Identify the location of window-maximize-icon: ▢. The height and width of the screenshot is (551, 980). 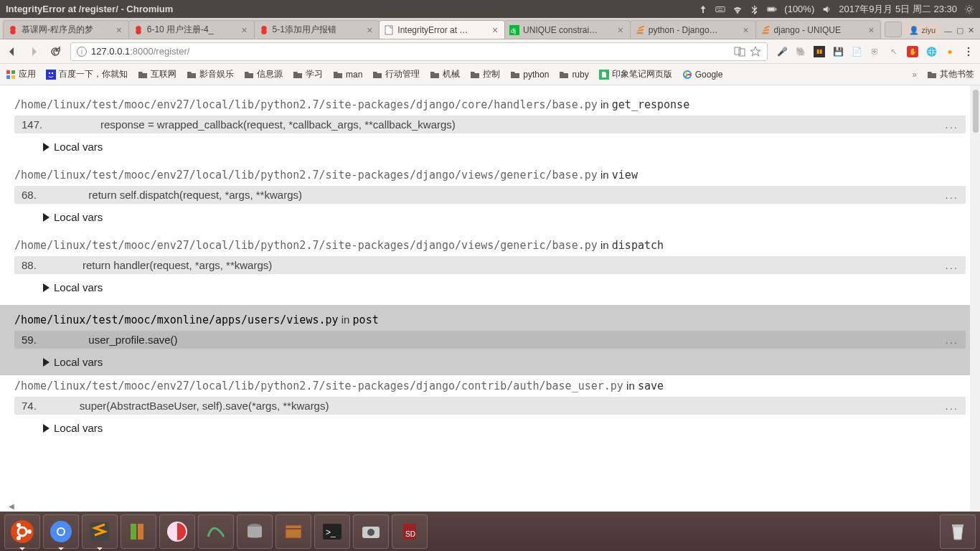
(960, 30).